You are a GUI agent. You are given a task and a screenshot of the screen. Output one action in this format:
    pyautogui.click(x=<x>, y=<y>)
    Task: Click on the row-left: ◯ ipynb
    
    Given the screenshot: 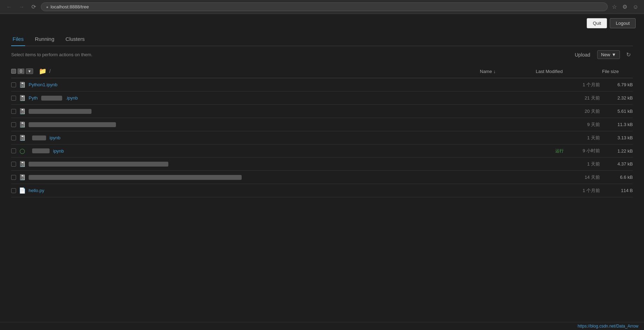 What is the action you would take?
    pyautogui.click(x=283, y=151)
    